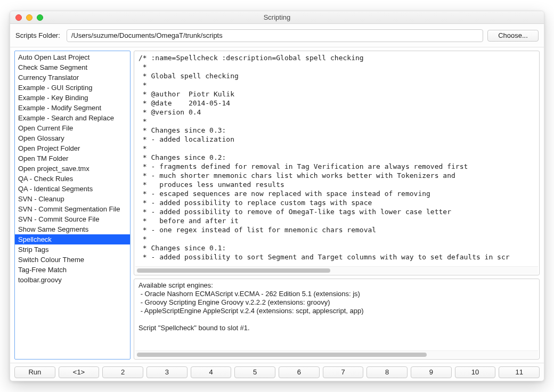 This screenshot has width=554, height=392. I want to click on script-list-item: Example - GUI Scripting, so click(72, 87).